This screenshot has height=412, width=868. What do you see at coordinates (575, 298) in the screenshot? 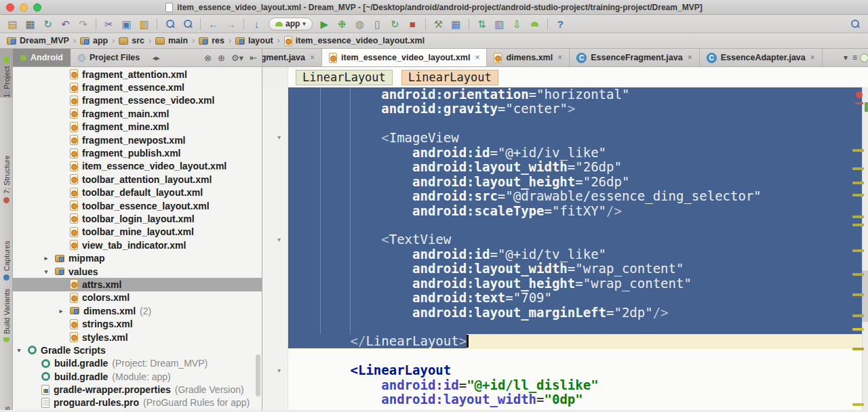
I see `code-line: android:text="709"` at bounding box center [575, 298].